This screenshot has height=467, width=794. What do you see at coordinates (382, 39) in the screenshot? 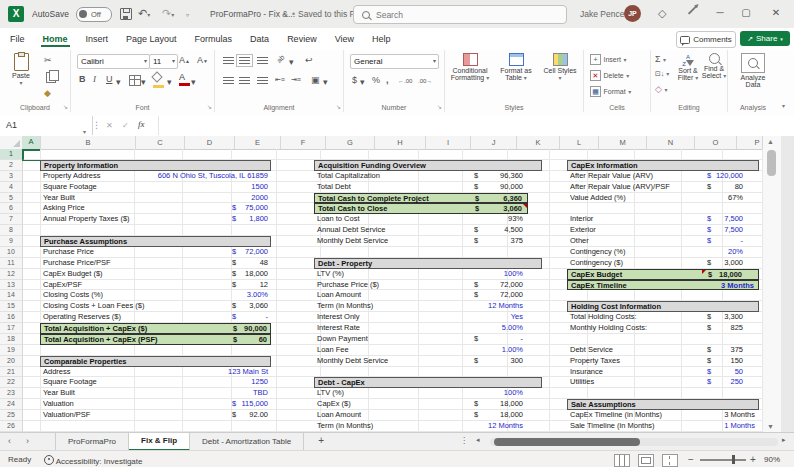
I see `menu-tab-help: Help` at bounding box center [382, 39].